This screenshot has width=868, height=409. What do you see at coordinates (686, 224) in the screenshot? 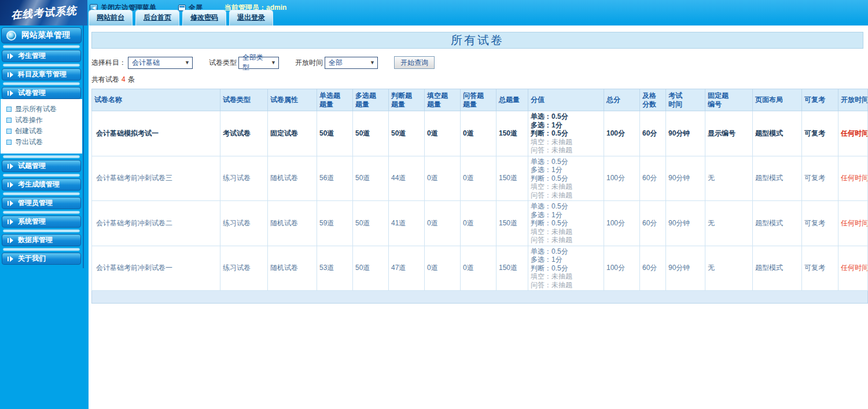
I see `cell-exam-duration: 90分钟` at bounding box center [686, 224].